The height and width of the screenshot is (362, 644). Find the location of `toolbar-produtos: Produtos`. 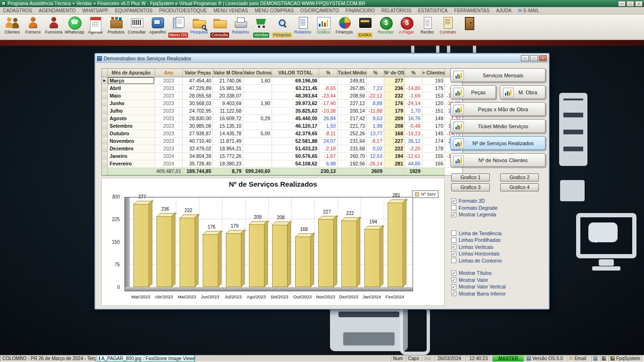

toolbar-produtos: Produtos is located at coordinates (116, 25).